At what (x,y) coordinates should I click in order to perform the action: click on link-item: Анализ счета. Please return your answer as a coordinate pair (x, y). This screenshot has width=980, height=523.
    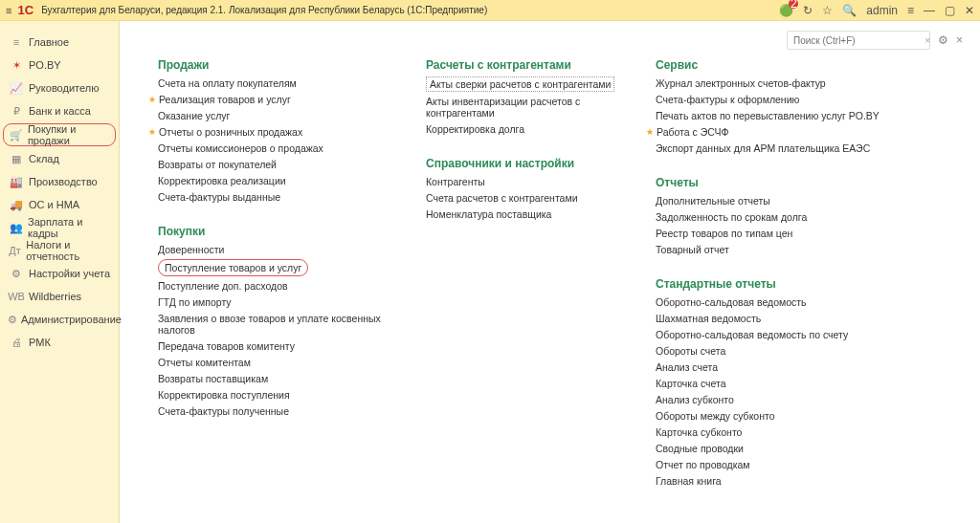
    Looking at the image, I should click on (780, 367).